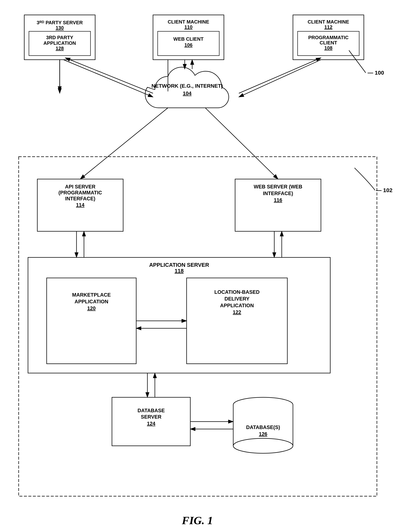 The image size is (395, 532). Describe the element at coordinates (329, 43) in the screenshot. I see `svg-text: CLIENT` at that location.